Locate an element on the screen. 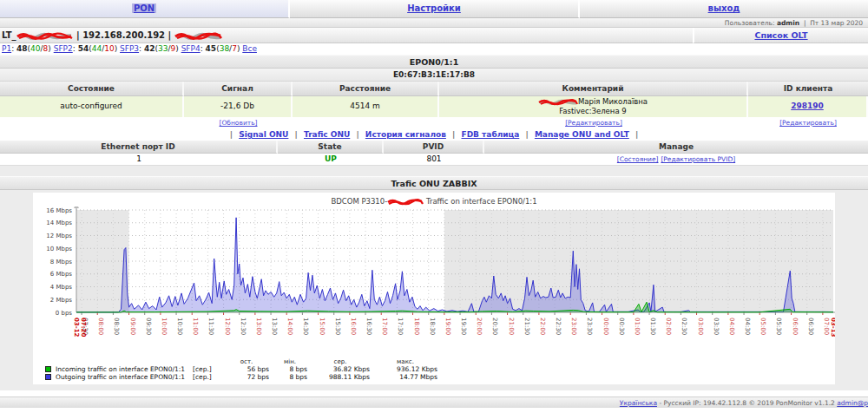 The height and width of the screenshot is (413, 868). col-eth-pvid: PVID is located at coordinates (434, 148).